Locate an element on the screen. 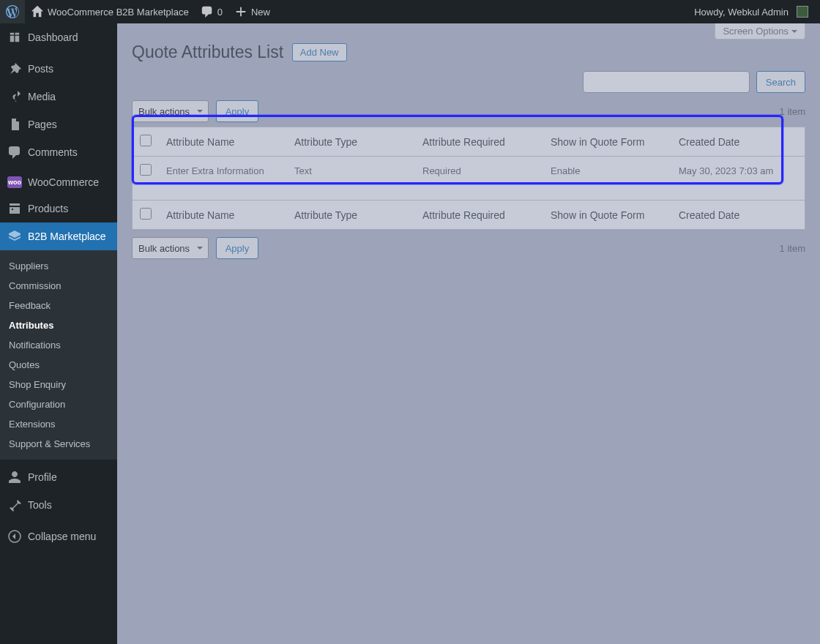  menu-posts: Posts is located at coordinates (59, 69).